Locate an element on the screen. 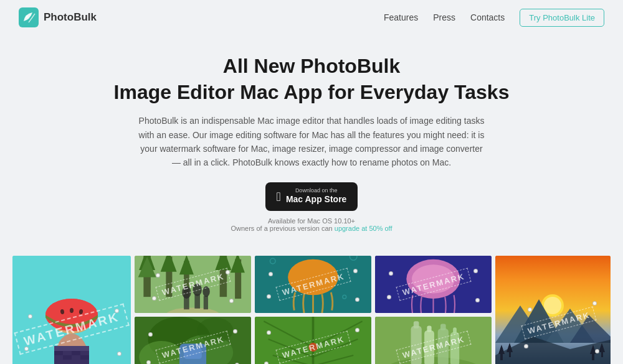 This screenshot has width=623, height=364. upgrade-prefix: Owners of a previous version can is located at coordinates (282, 228).